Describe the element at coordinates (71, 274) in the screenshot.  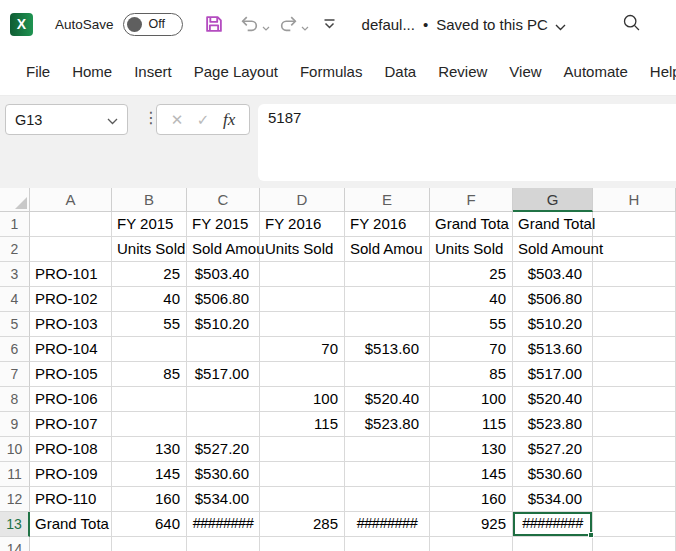
I see `cell-A3: PRO-101` at that location.